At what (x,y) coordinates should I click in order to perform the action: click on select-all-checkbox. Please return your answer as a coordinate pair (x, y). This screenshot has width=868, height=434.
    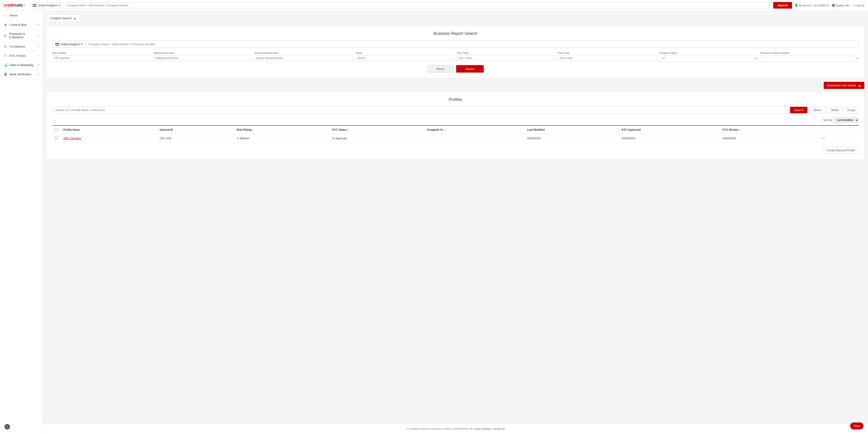
    Looking at the image, I should click on (57, 129).